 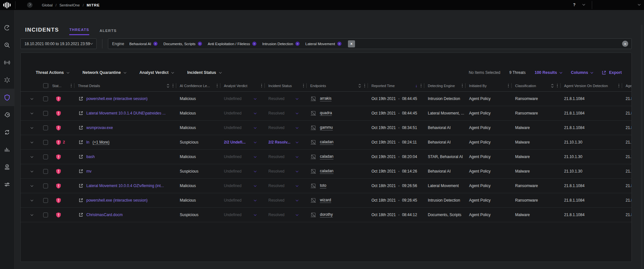 I want to click on endpoint-link: quadra, so click(x=326, y=113).